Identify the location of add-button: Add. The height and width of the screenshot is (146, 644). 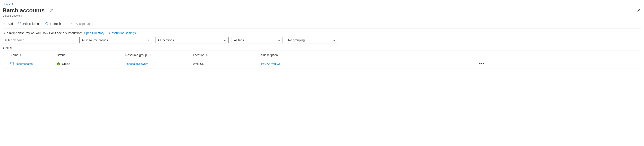
(8, 24).